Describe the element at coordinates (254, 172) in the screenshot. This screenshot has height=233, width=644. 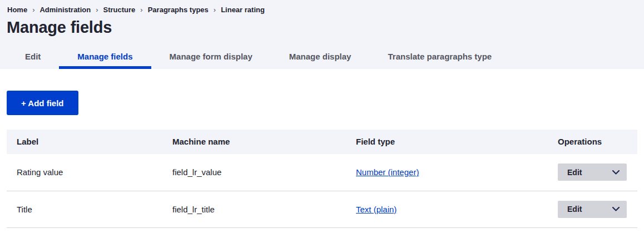
I see `machine-name-cell: field_lr_value` at that location.